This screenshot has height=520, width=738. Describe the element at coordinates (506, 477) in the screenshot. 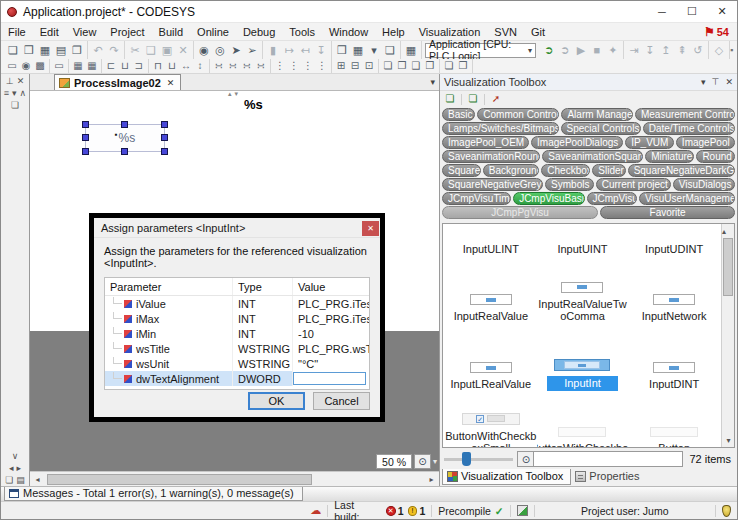

I see `bottom-tab-visualization-toolbox: Visualization Toolbox` at that location.